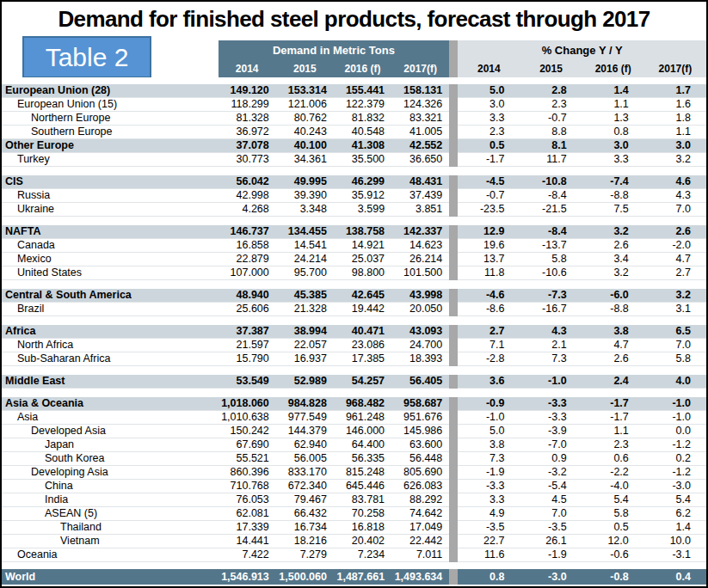 The image size is (708, 588). What do you see at coordinates (420, 500) in the screenshot?
I see `demand-value: 88.292` at bounding box center [420, 500].